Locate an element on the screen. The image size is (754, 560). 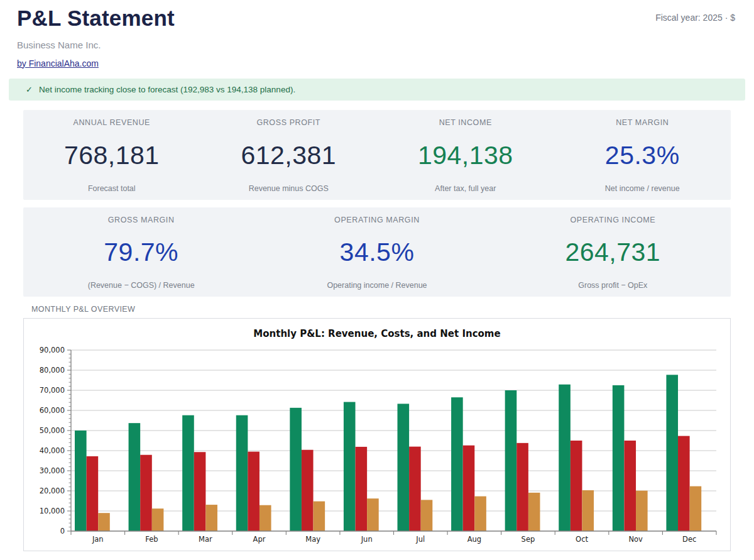
kpi-value: 25.3% is located at coordinates (642, 156).